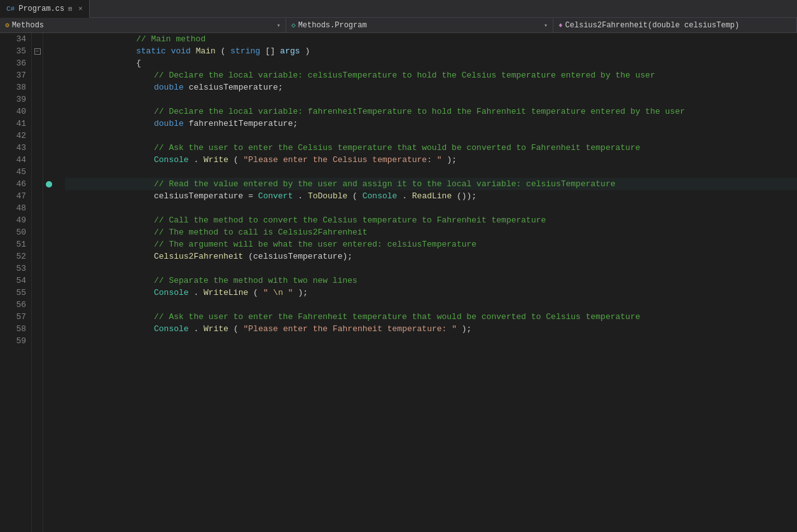 The width and height of the screenshot is (797, 532). What do you see at coordinates (431, 292) in the screenshot?
I see `code-line-55: Console . WriteLine ( " \n " );` at bounding box center [431, 292].